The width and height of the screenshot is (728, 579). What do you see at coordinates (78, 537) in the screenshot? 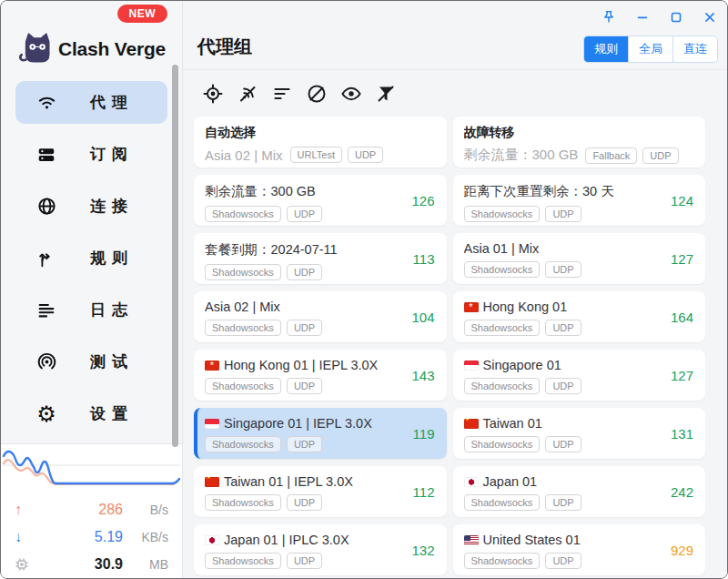
I see `download-value: 5.19` at bounding box center [78, 537].